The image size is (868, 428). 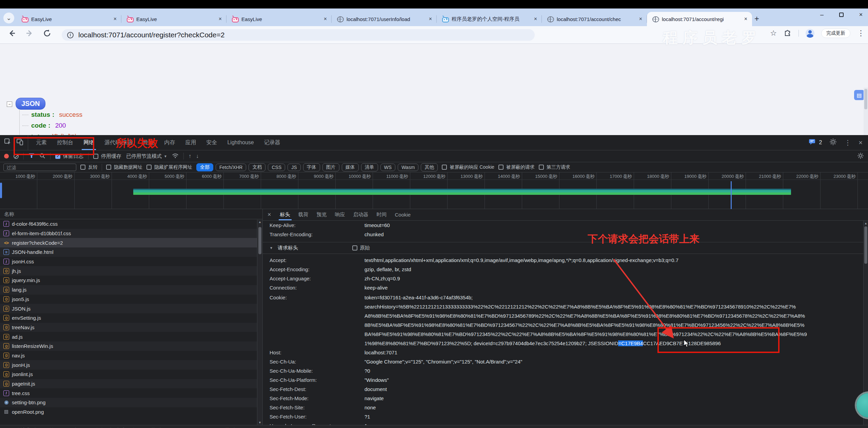 I want to click on console-messages-icon, so click(x=812, y=143).